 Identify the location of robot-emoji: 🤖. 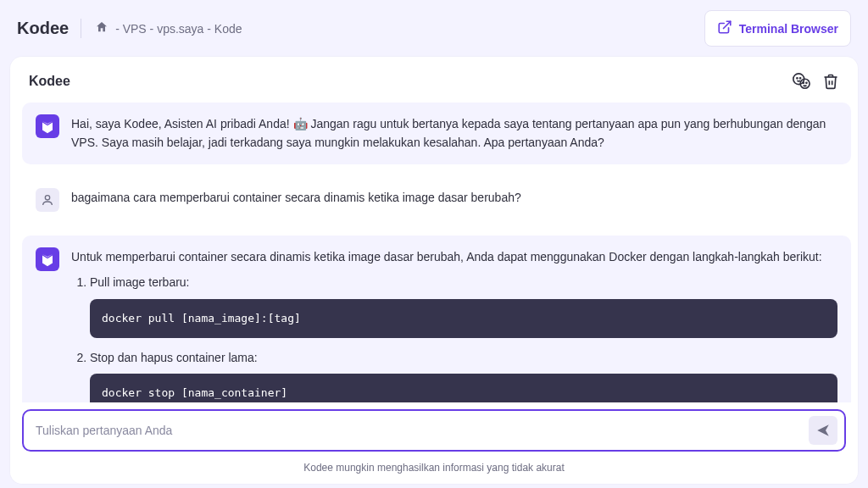
(300, 124).